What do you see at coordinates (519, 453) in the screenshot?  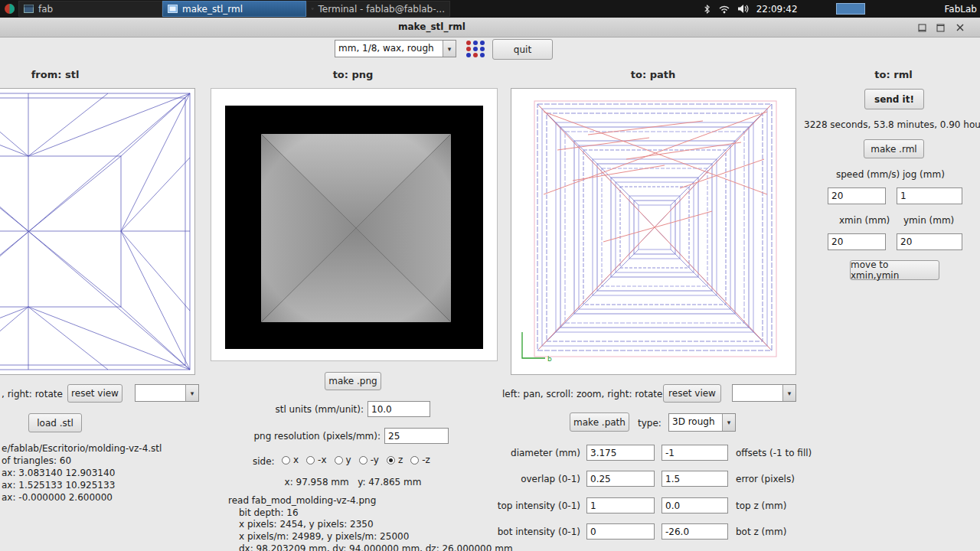 I see `diameter-label: diameter (mm)` at bounding box center [519, 453].